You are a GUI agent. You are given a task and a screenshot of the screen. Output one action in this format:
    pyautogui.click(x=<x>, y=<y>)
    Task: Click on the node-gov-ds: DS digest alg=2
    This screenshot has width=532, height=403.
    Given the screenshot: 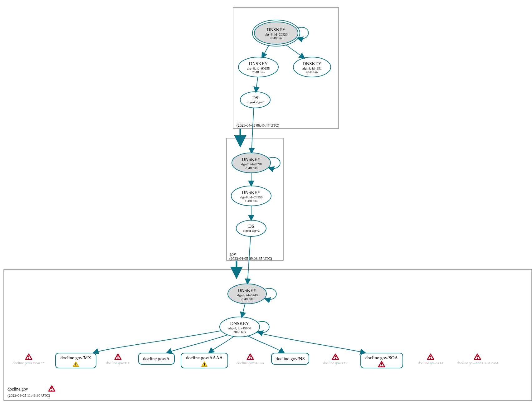 What is the action you would take?
    pyautogui.click(x=251, y=228)
    